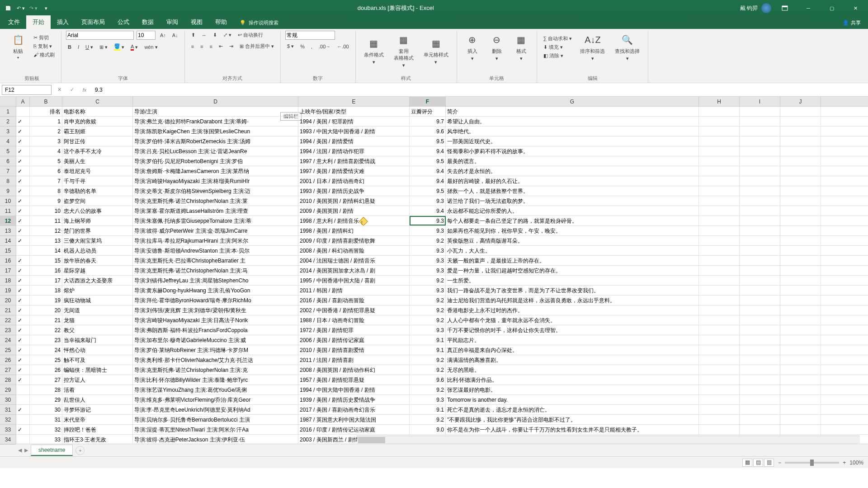 This screenshot has width=868, height=488. What do you see at coordinates (8, 275) in the screenshot?
I see `row-headers: 1234567891011121314151617181920212223242…` at bounding box center [8, 275].